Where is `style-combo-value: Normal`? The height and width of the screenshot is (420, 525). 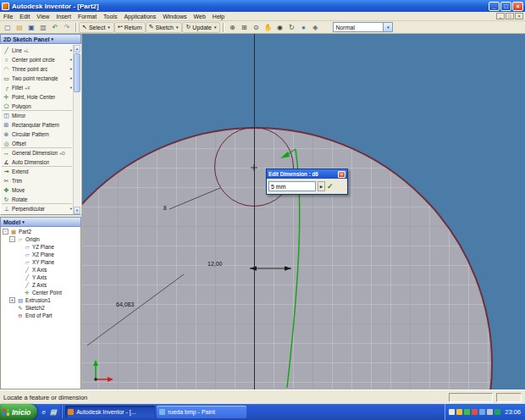 style-combo-value: Normal is located at coordinates (358, 27).